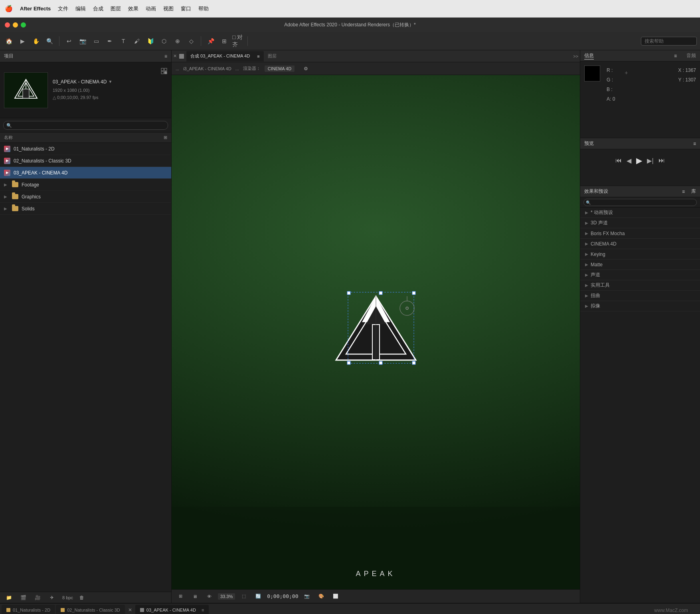 The width and height of the screenshot is (700, 614). What do you see at coordinates (589, 56) in the screenshot?
I see `info-tab: 信息` at bounding box center [589, 56].